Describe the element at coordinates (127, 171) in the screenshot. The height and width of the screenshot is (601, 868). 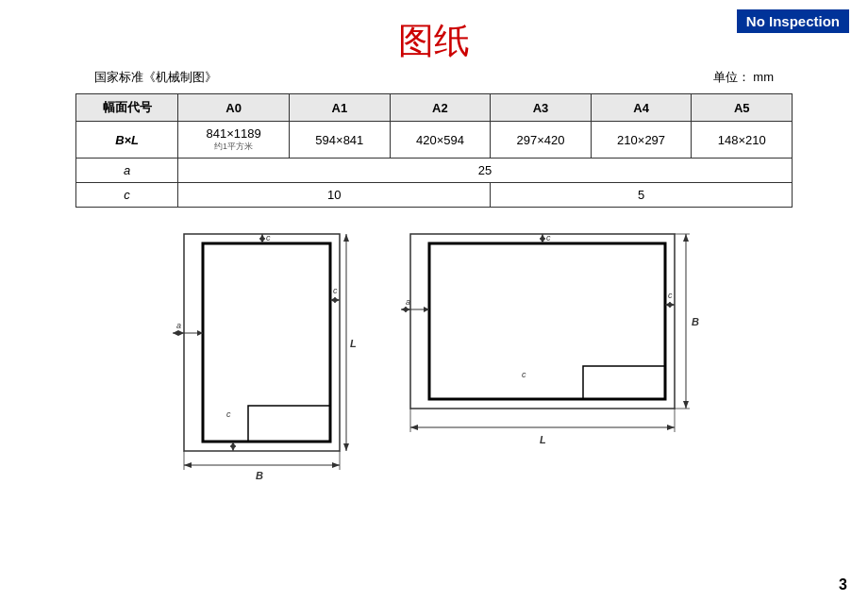
I see `row-a-label: a` at that location.